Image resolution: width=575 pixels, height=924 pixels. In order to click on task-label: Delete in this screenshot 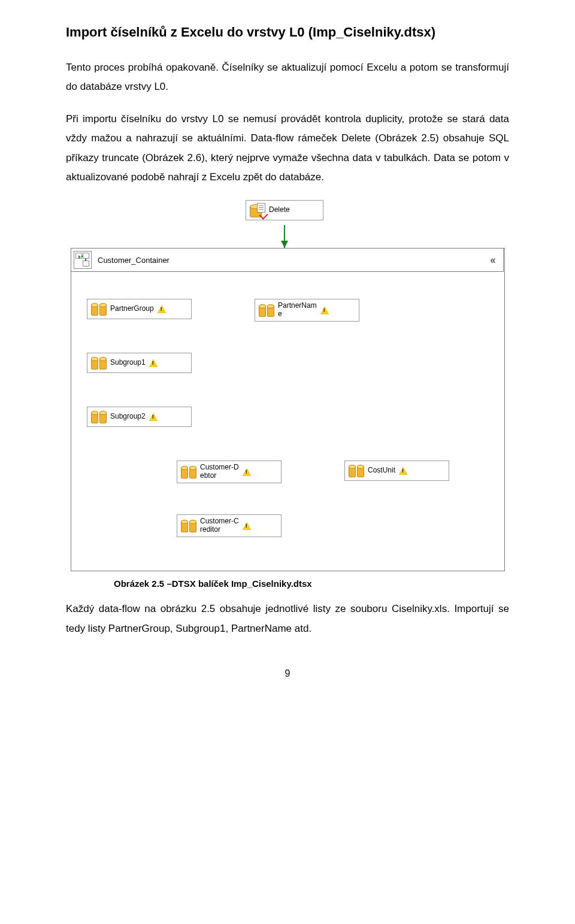, I will do `click(279, 210)`.